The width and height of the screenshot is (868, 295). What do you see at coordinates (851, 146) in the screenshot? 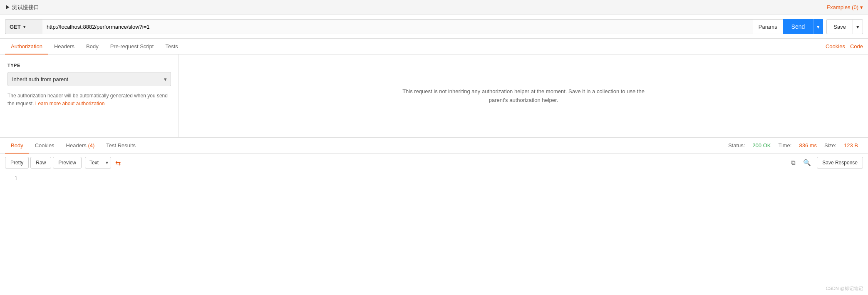
I see `size-value: 123 B` at bounding box center [851, 146].